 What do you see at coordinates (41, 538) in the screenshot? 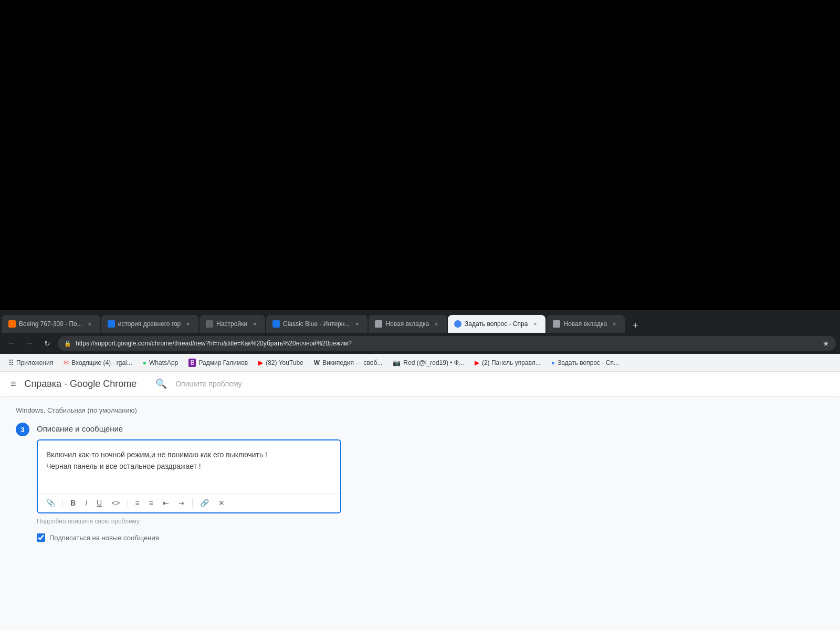
I see `subscribe-checkbox` at bounding box center [41, 538].